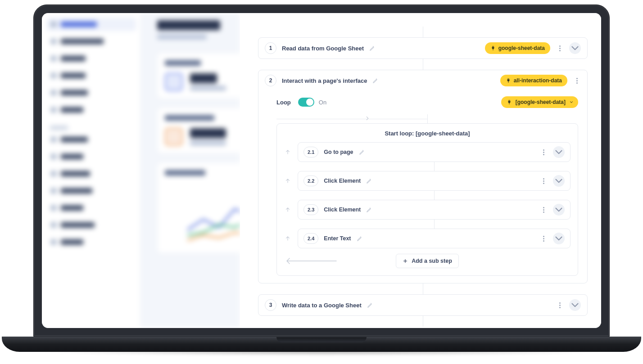  I want to click on substep-card: 2.1 Go to page, so click(434, 152).